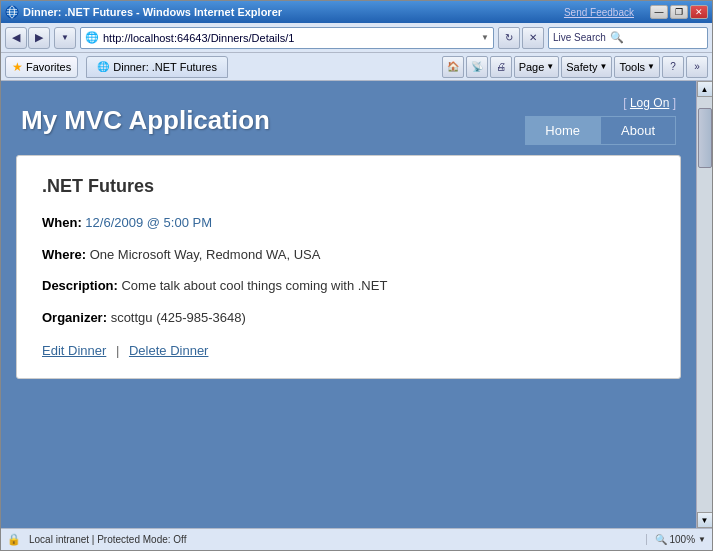 Image resolution: width=713 pixels, height=551 pixels. What do you see at coordinates (356, 38) in the screenshot?
I see `address-bar-row: ◀ ▶ ▼ 🌐 http://localhost:64643/Dinners/D…` at bounding box center [356, 38].